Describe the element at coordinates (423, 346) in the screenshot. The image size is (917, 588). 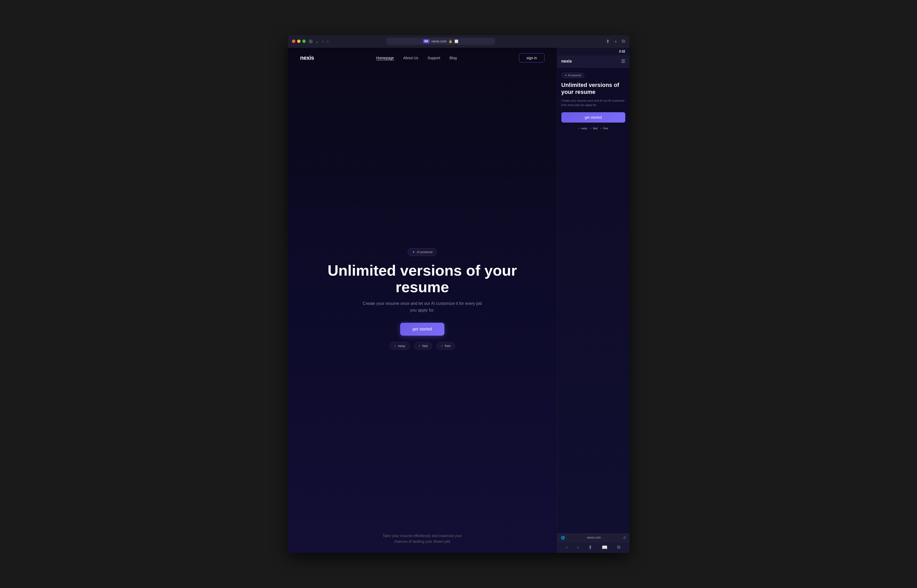
I see `feature-badge-fast: ✓ fast` at that location.